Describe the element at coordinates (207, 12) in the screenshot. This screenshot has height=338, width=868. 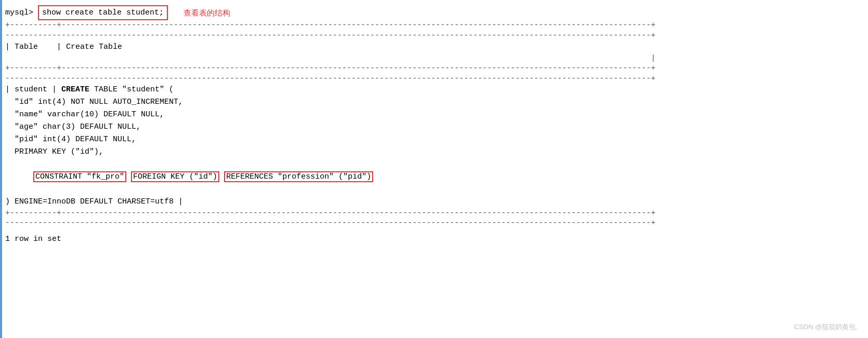
I see `comment-text: 查看表的结构` at that location.